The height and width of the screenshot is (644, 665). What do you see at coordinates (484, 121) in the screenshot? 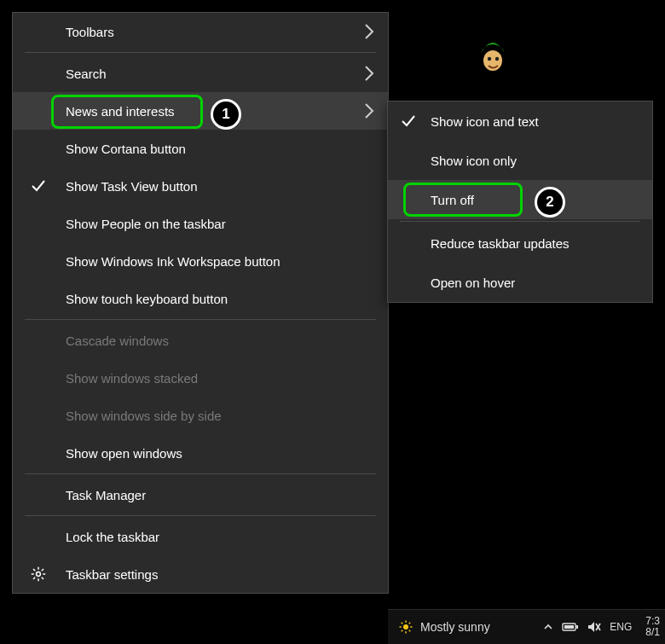
I see `submenu-item-label: Show icon and text` at bounding box center [484, 121].